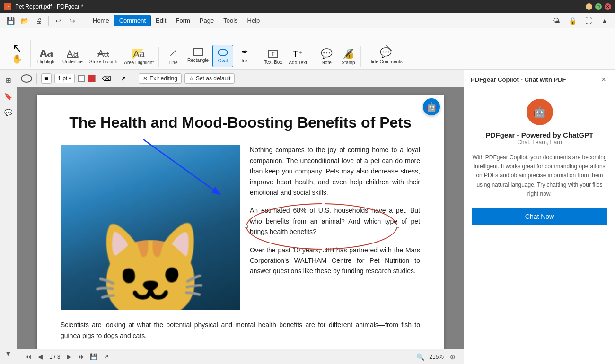  What do you see at coordinates (397, 226) in the screenshot?
I see `handle-right` at bounding box center [397, 226].